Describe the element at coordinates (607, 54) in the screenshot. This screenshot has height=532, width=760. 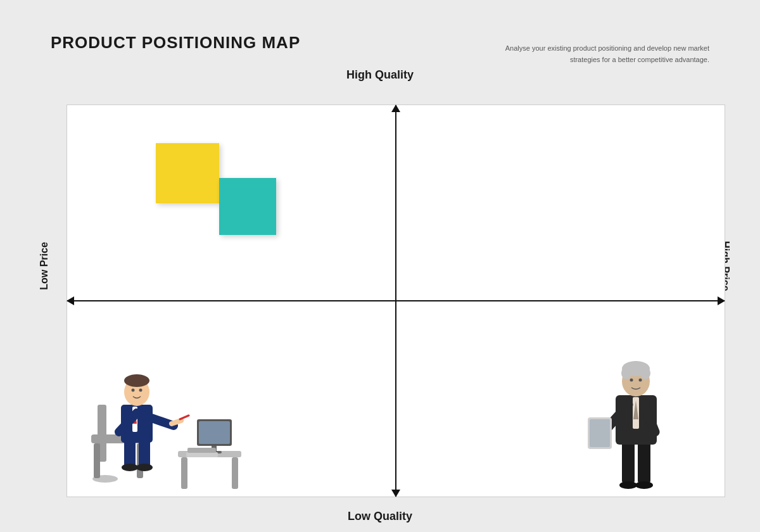
I see `subtitle: Analyse your existing product positionin…` at that location.